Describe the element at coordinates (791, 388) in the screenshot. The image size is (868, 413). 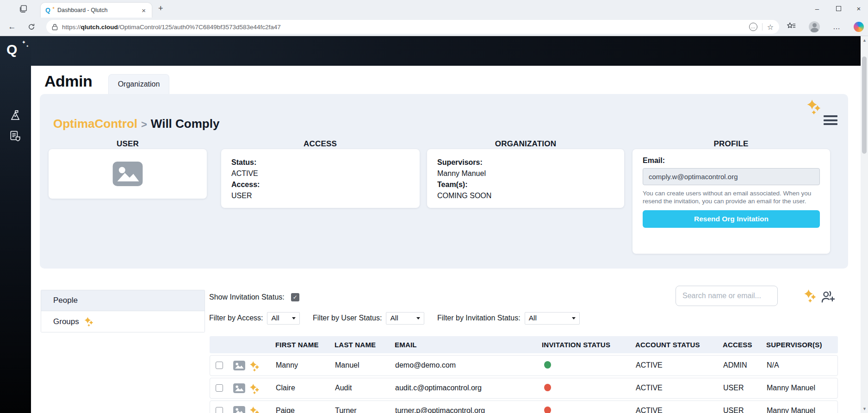
I see `cell-supervisors: Manny Manuel` at that location.